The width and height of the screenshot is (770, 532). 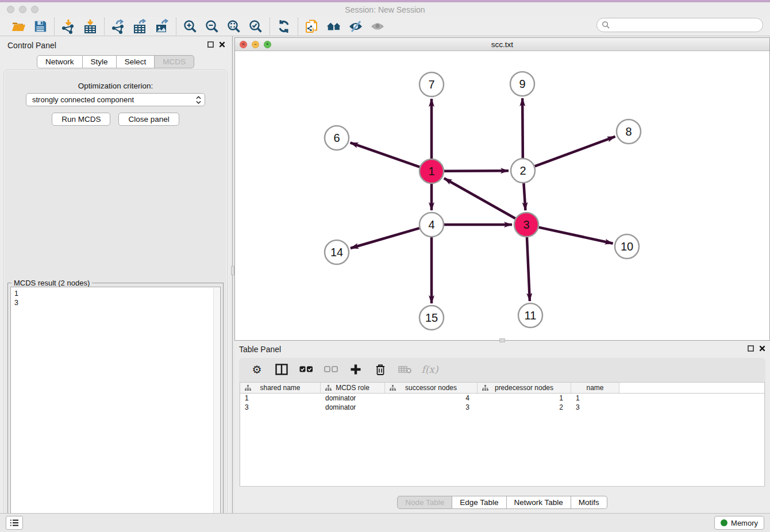 I want to click on graph-node-8: 8, so click(x=629, y=132).